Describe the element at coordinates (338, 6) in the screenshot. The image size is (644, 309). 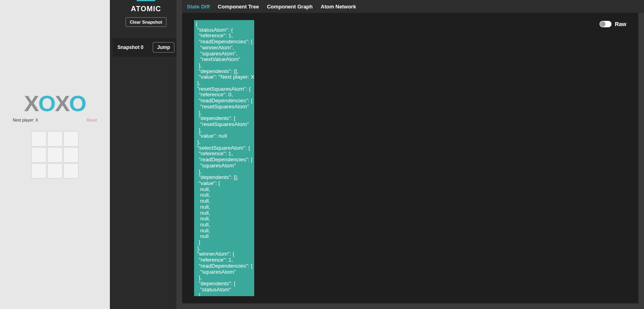
I see `tab-atom-network: Atom Network` at that location.